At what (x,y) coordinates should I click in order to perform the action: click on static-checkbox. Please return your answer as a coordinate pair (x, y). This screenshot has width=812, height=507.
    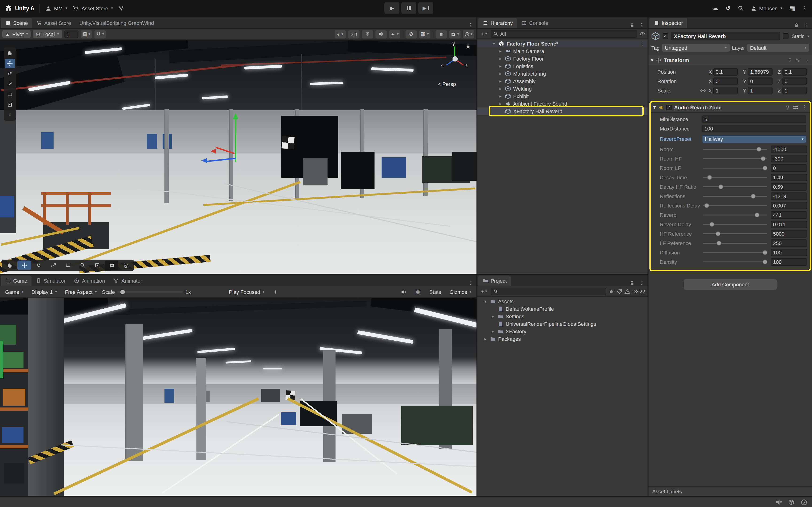
    Looking at the image, I should click on (786, 36).